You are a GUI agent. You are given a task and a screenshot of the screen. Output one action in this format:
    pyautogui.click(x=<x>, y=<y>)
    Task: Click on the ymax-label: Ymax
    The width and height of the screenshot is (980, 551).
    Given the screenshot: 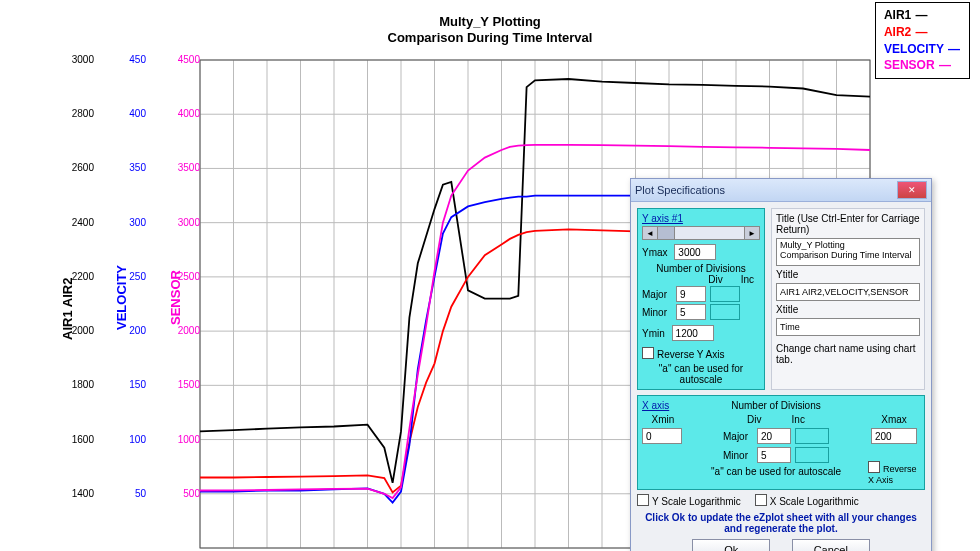 What is the action you would take?
    pyautogui.click(x=655, y=252)
    